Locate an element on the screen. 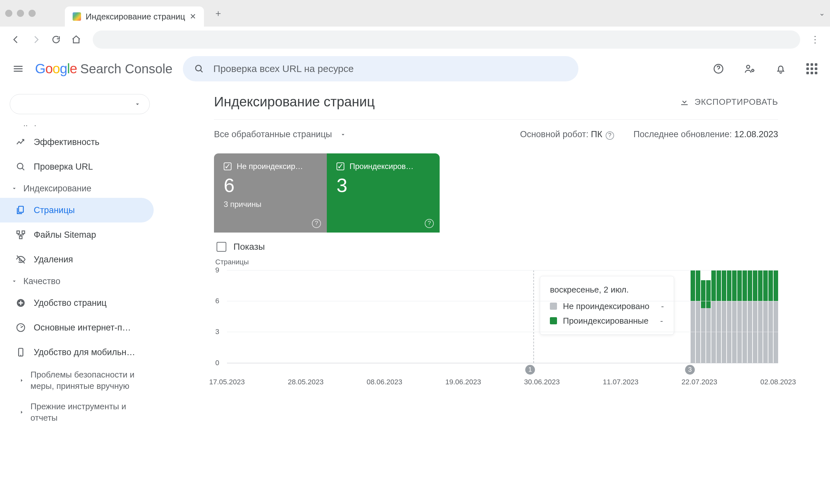  legend-swatch-green is located at coordinates (553, 321).